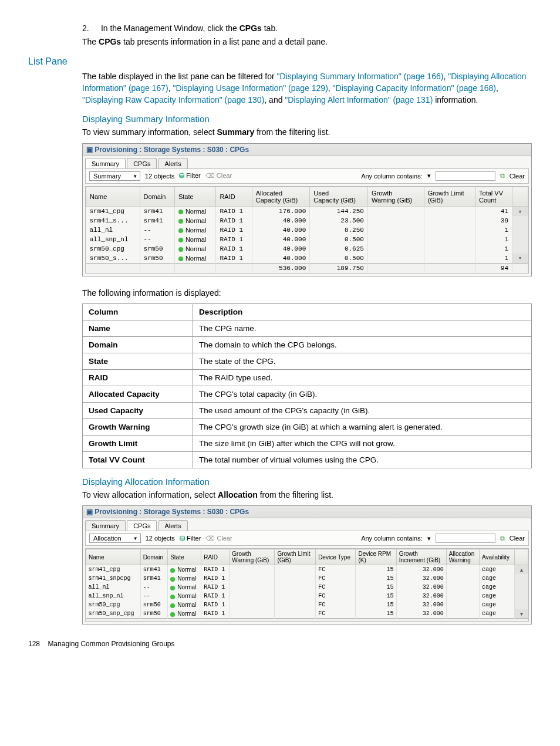 The width and height of the screenshot is (560, 746). I want to click on table-row: srm41_s...srm41NormalRAID 140.00023.5003…, so click(308, 221).